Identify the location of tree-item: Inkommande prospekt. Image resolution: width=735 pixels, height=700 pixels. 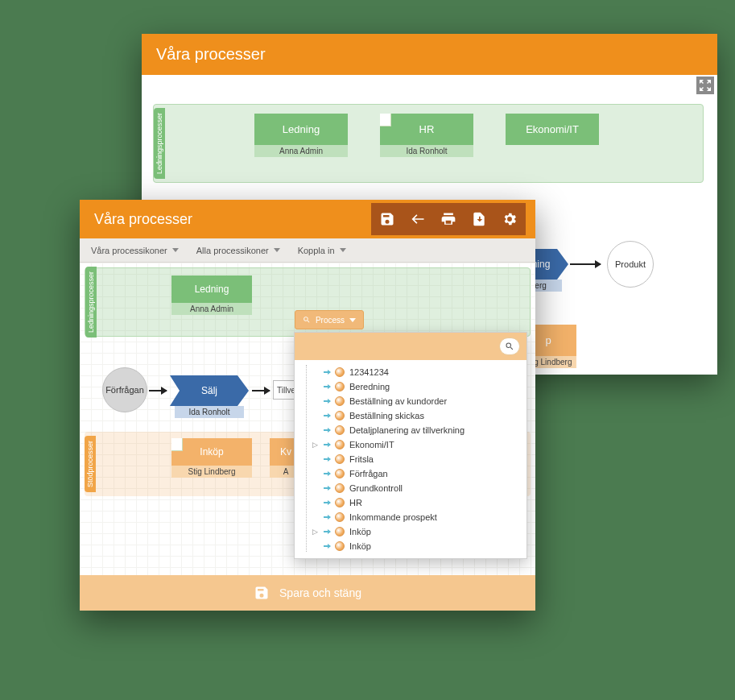
(412, 517).